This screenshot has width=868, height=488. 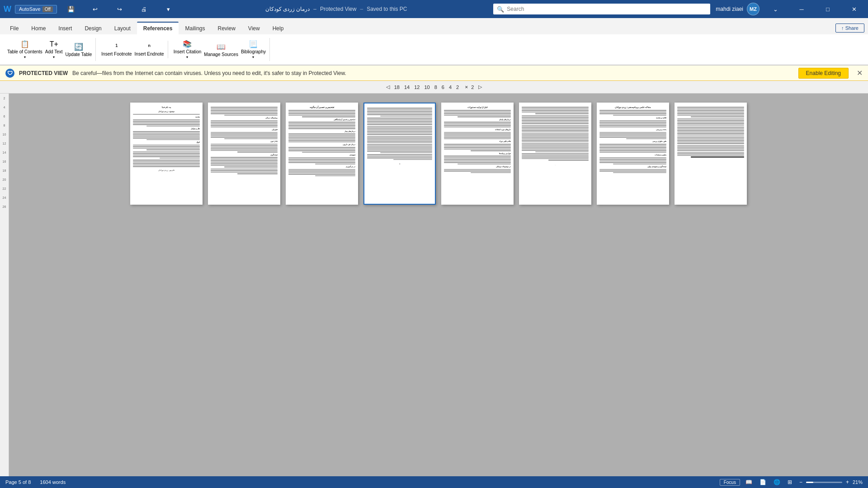 What do you see at coordinates (828, 9) in the screenshot?
I see `maximize-button: □` at bounding box center [828, 9].